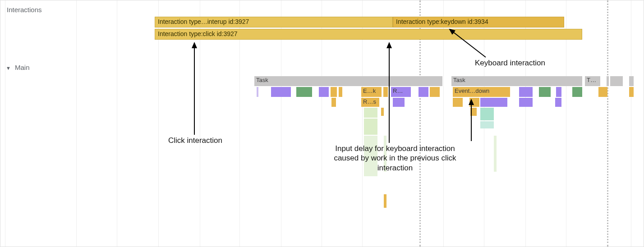 The image size is (644, 247). Describe the element at coordinates (482, 92) in the screenshot. I see `flame-event: Event…down` at that location.